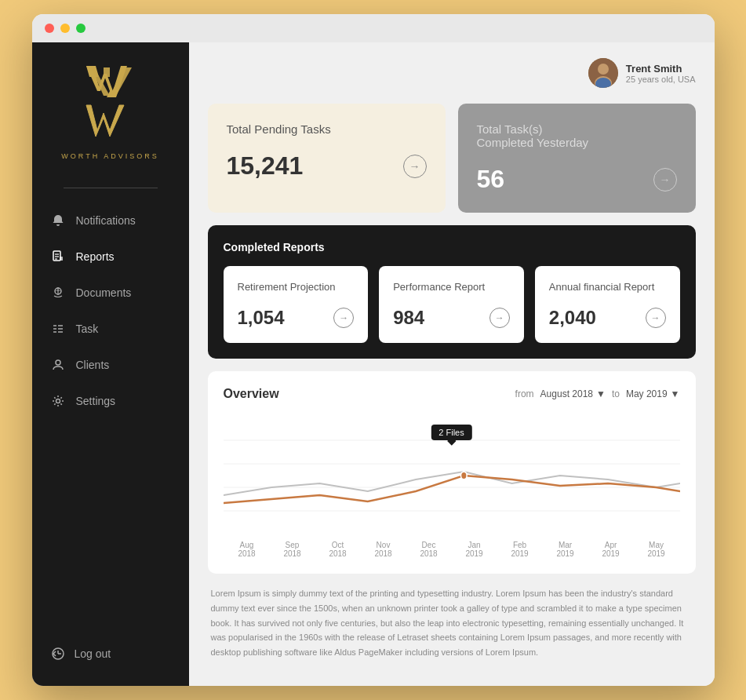 The image size is (746, 700). What do you see at coordinates (656, 318) in the screenshot?
I see `report-annual-arrow: →` at bounding box center [656, 318].